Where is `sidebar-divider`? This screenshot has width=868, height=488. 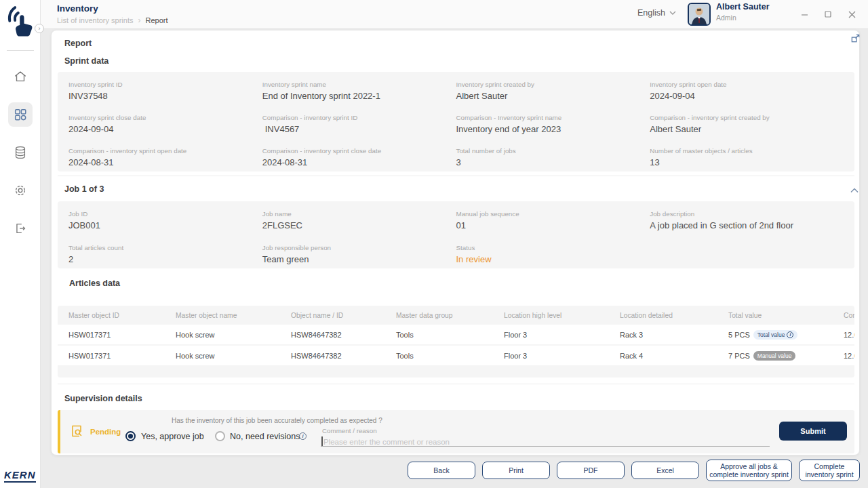 sidebar-divider is located at coordinates (20, 50).